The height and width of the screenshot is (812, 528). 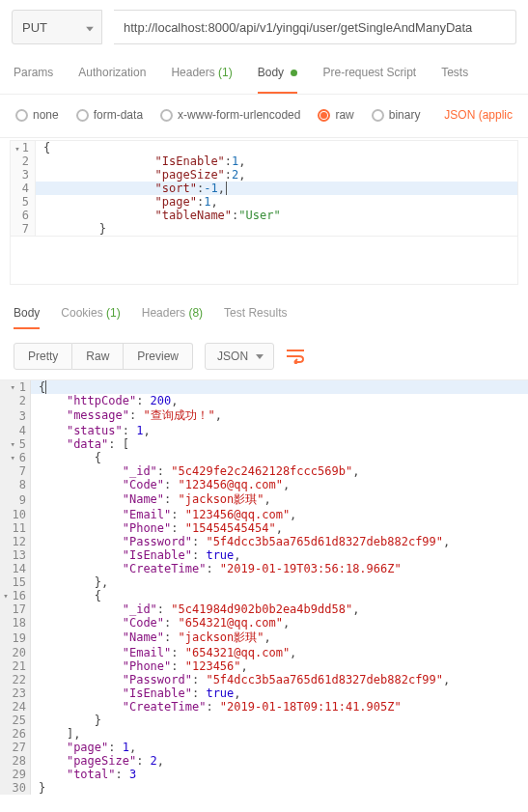 What do you see at coordinates (455, 79) in the screenshot?
I see `tab-tests: Tests` at bounding box center [455, 79].